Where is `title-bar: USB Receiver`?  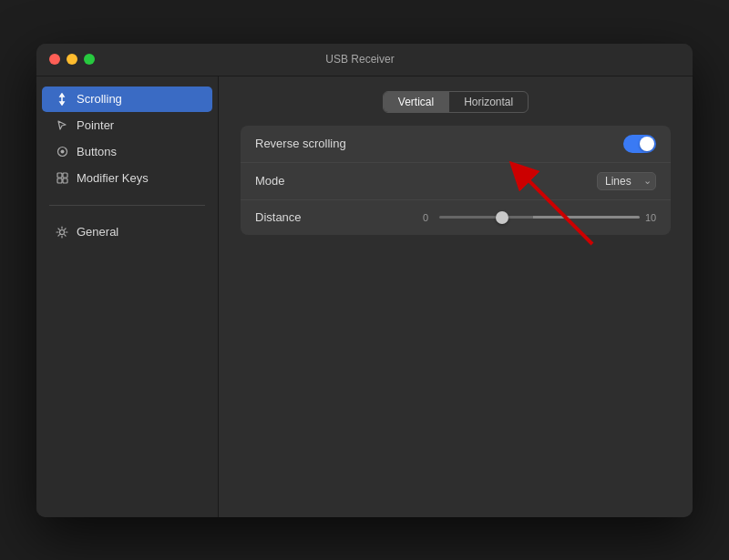 title-bar: USB Receiver is located at coordinates (364, 60).